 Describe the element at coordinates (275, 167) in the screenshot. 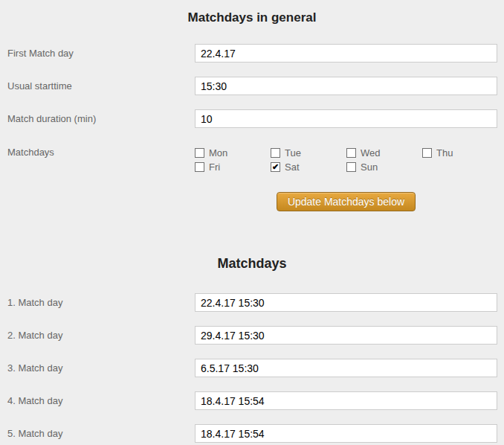

I see `weekday-checkbox-sat` at that location.